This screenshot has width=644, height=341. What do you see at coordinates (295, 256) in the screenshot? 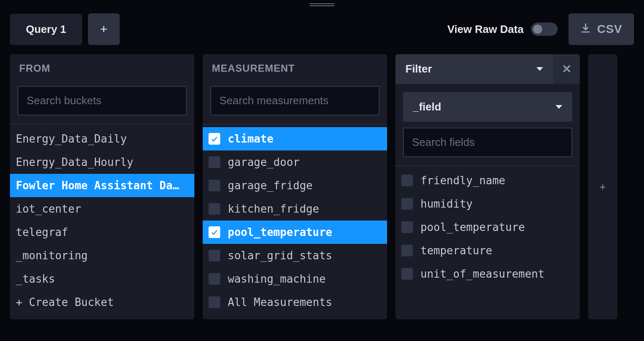
I see `measurement-item: solar_grid_stats` at bounding box center [295, 256].